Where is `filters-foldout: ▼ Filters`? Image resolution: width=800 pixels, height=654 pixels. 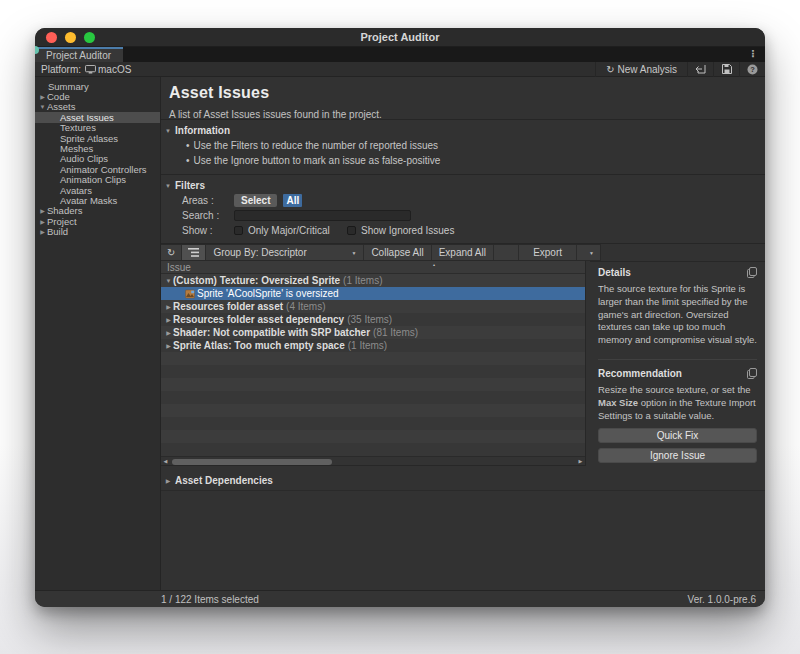
filters-foldout: ▼ Filters is located at coordinates (464, 186).